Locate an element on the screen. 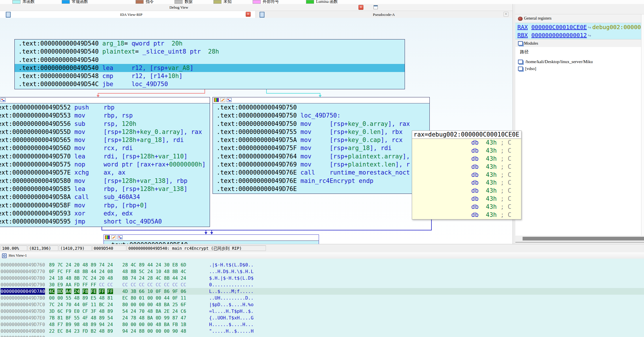  disasm-line: .text:000000000049D540 arg_18= qword ptr… is located at coordinates (212, 43).